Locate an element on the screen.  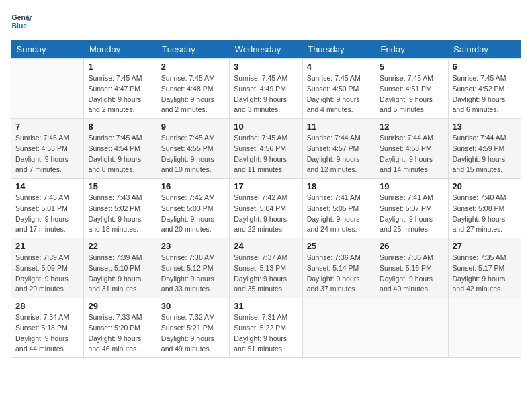
calendar-cell: 26Sunrise: 7:36 AMSunset: 5:16 PMDayligh… is located at coordinates (412, 269).